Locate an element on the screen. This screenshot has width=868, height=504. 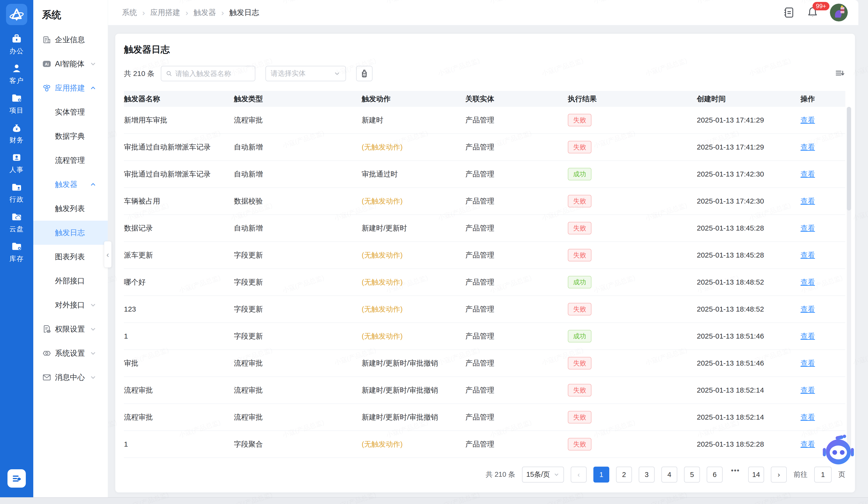
sidebar-item-entity-mgmt: 实体管理 is located at coordinates (71, 112).